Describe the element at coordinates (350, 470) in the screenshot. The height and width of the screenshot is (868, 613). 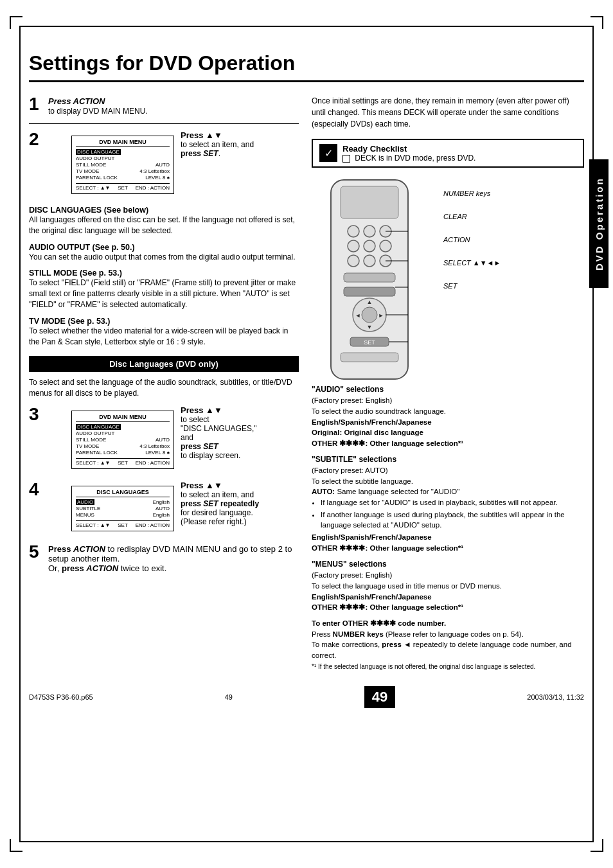
I see `subtitle-factory: (Factory preset: AUTO)` at that location.